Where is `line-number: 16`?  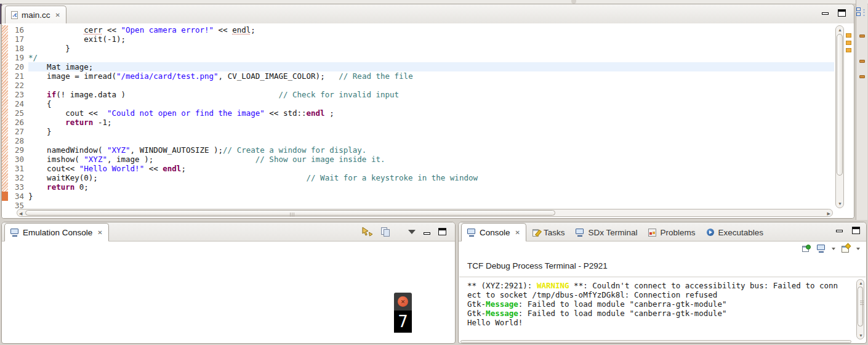 line-number: 16 is located at coordinates (18, 30).